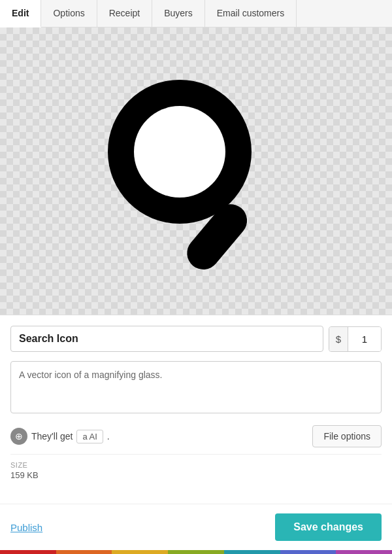 This screenshot has width=392, height=554. I want to click on price-group: $, so click(355, 339).